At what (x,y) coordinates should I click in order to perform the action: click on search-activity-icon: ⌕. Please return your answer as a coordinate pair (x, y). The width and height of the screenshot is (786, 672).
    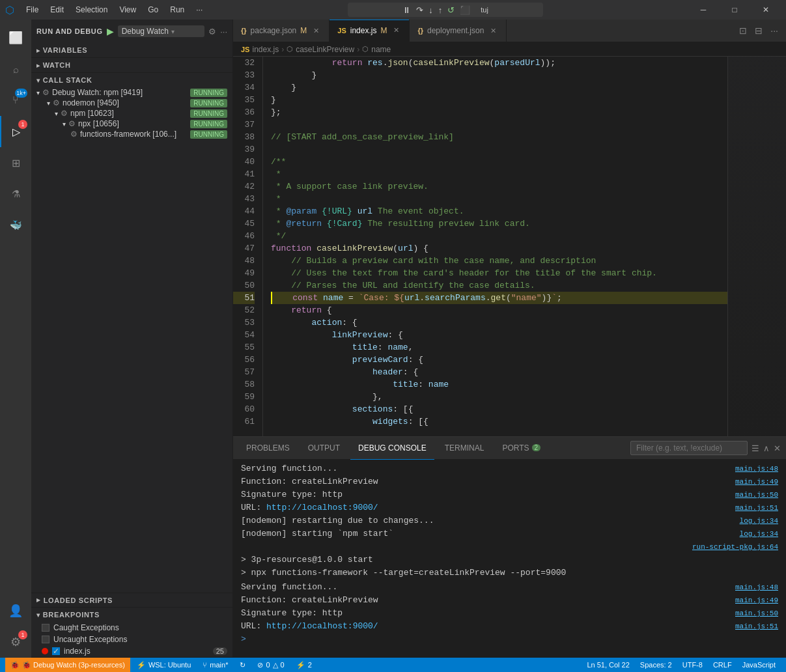
    Looking at the image, I should click on (16, 69).